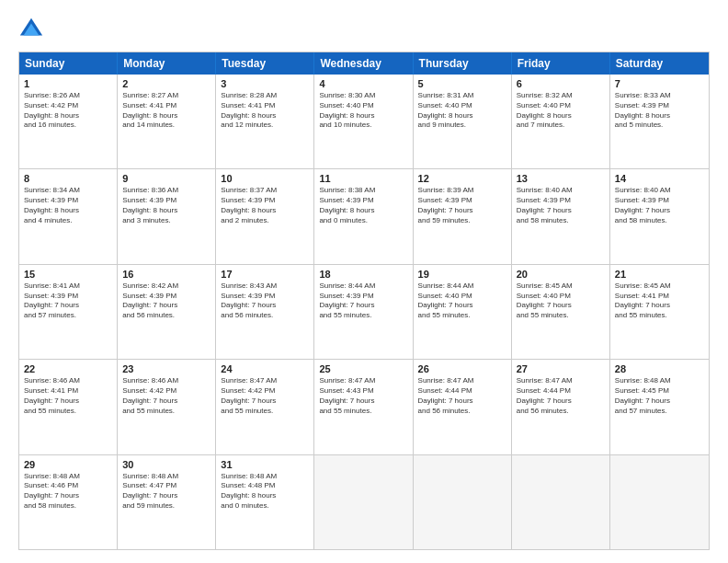  I want to click on calendar-cell: 1Sunrise: 8:26 AM Sunset: 4:42 PM Daylig…, so click(68, 121).